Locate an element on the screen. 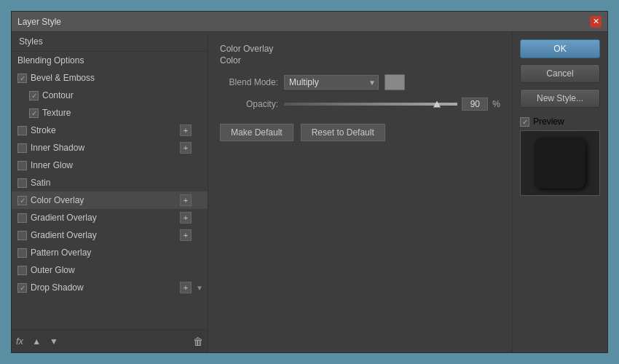 This screenshot has width=619, height=364. sidebar-item-inner-shadow: Inner Shadow + is located at coordinates (109, 148).